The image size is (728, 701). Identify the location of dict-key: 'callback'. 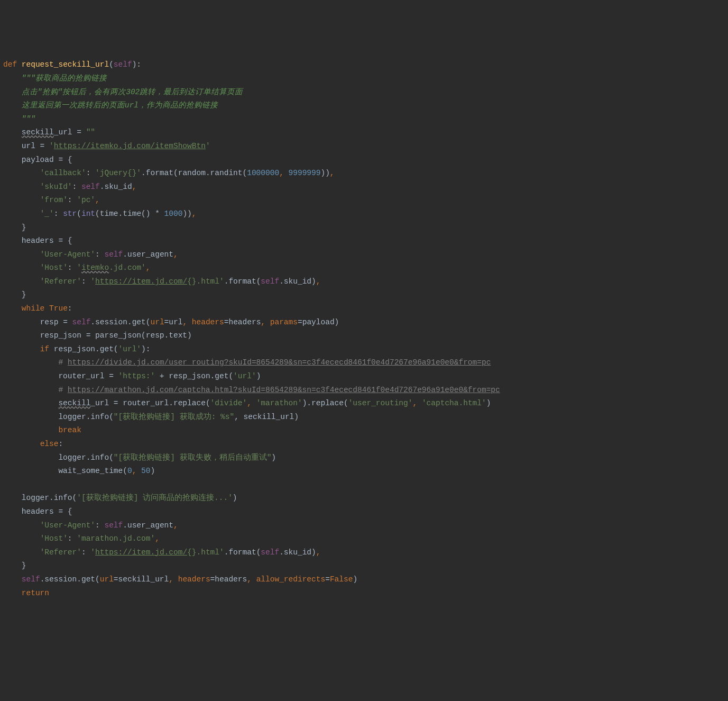
(63, 173).